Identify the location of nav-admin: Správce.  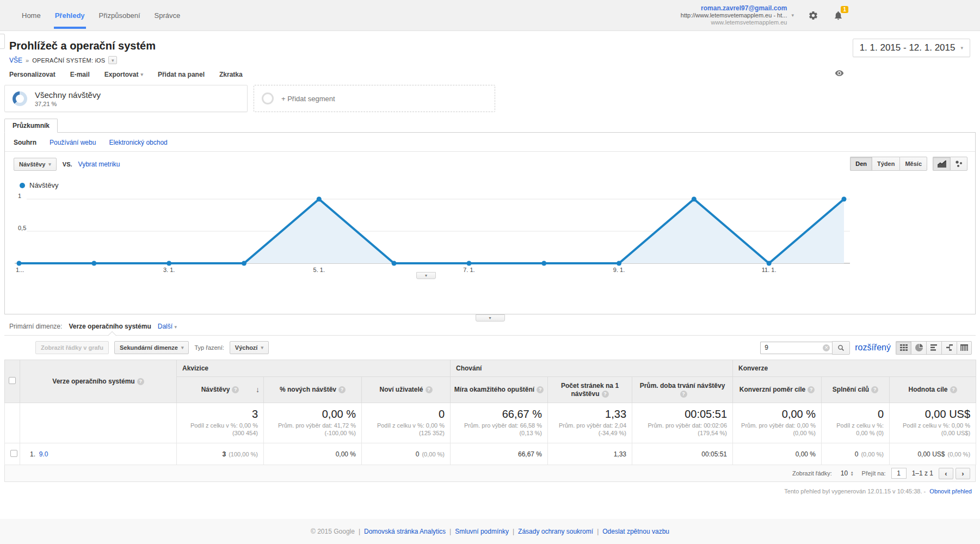
(168, 15).